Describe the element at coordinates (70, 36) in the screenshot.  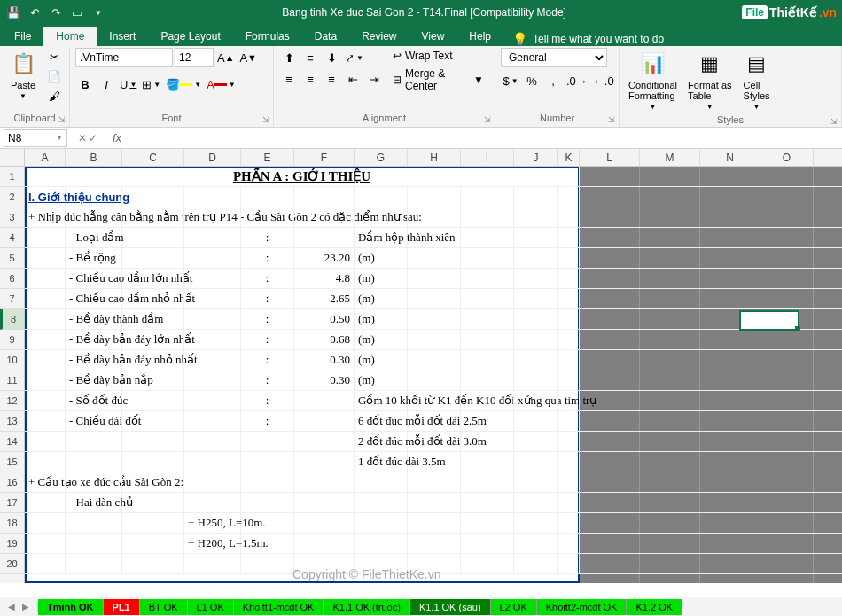
I see `tab-home: Home` at that location.